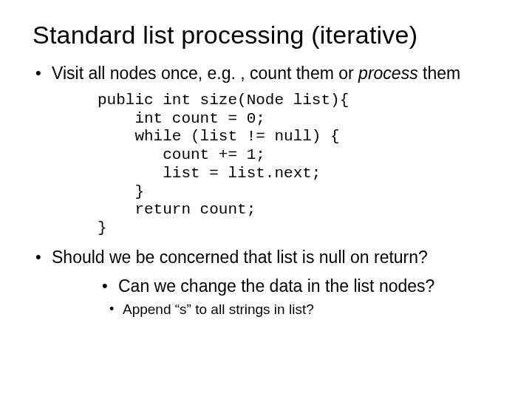  What do you see at coordinates (209, 173) in the screenshot?
I see `code-line-5: list = list.next;` at bounding box center [209, 173].